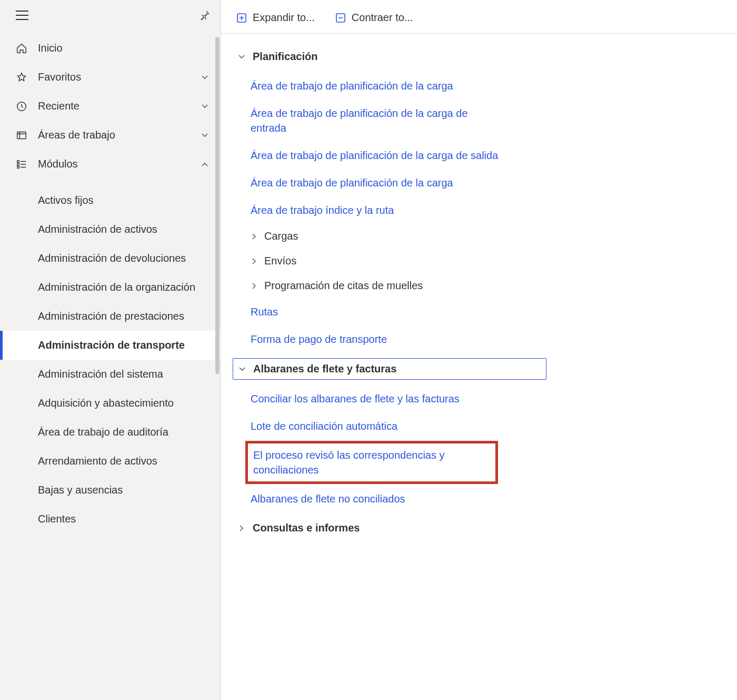 Image resolution: width=737 pixels, height=700 pixels. Describe the element at coordinates (276, 18) in the screenshot. I see `expand-all-button: Expandir to...` at that location.